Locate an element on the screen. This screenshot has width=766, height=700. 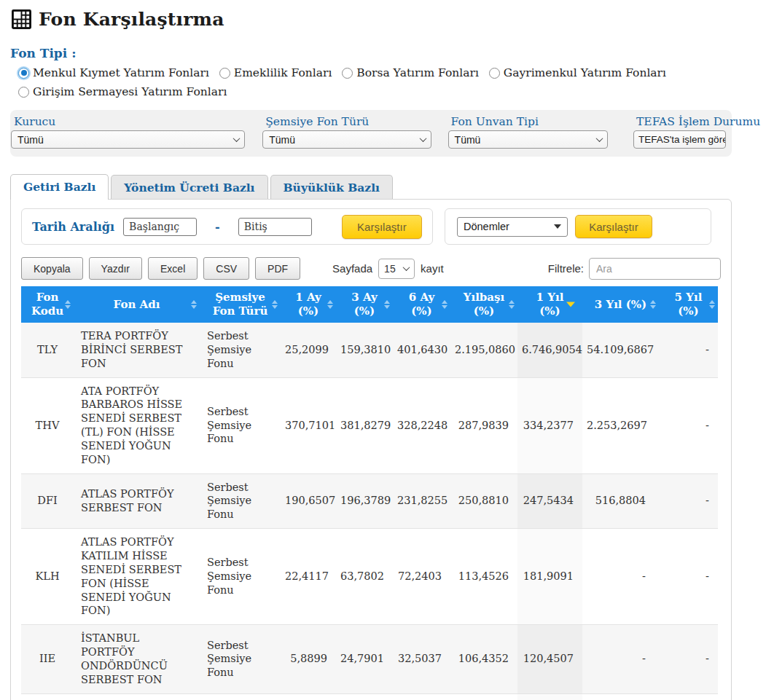
column-header-semsiye-fon-turu: Şemsiye Fon Türü is located at coordinates (241, 304).